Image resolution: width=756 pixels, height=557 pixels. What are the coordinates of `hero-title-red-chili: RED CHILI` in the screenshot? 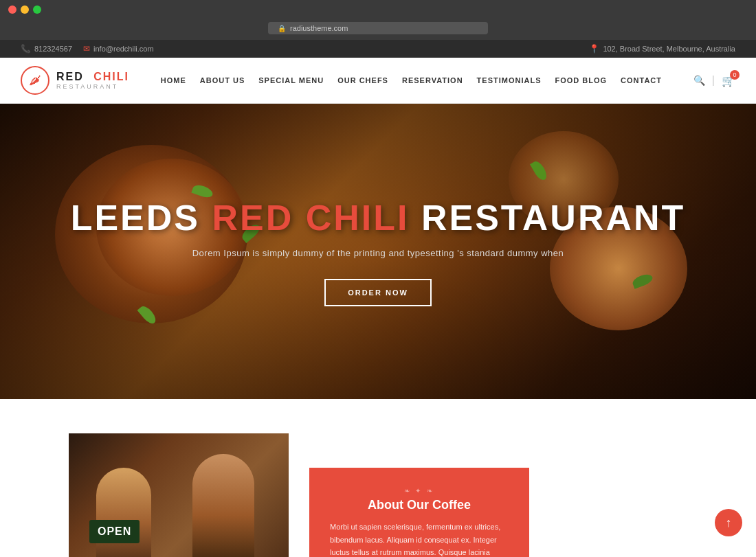 It's located at (317, 218).